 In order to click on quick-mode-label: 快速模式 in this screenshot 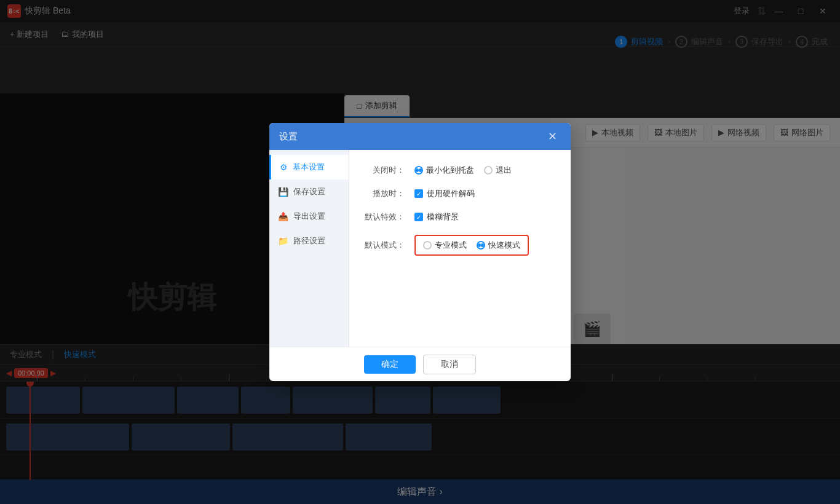, I will do `click(504, 245)`.